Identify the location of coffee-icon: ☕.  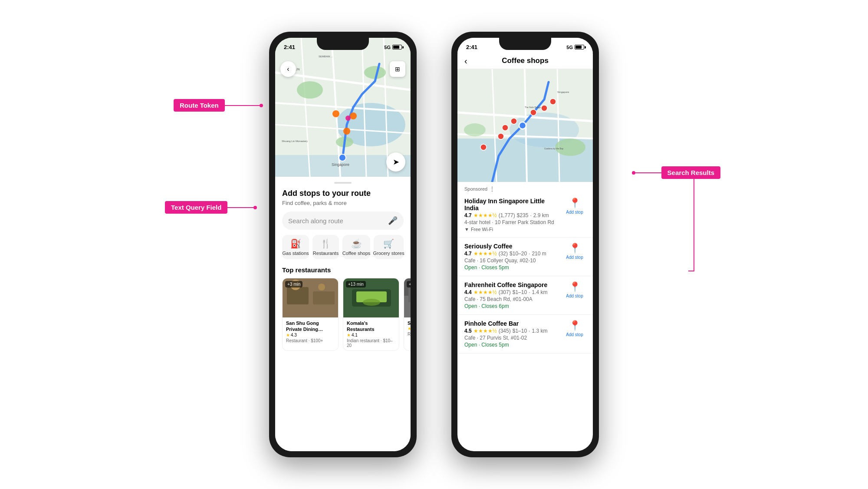
(357, 244).